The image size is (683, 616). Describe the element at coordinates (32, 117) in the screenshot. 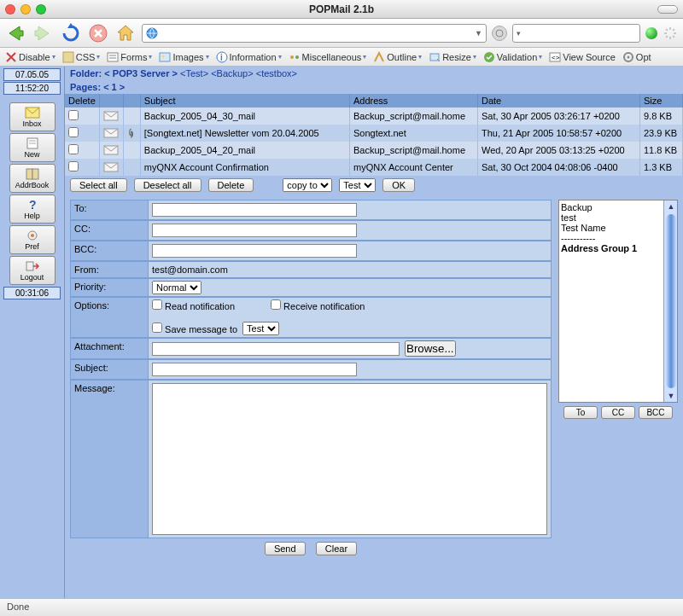

I see `sidebar-btn-inbox: Inbox` at that location.